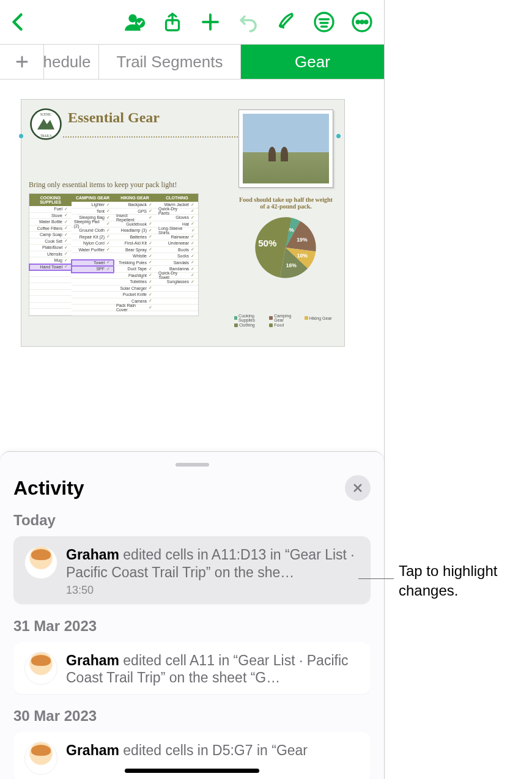 The height and width of the screenshot is (779, 532). What do you see at coordinates (18, 22) in the screenshot?
I see `back-icon` at bounding box center [18, 22].